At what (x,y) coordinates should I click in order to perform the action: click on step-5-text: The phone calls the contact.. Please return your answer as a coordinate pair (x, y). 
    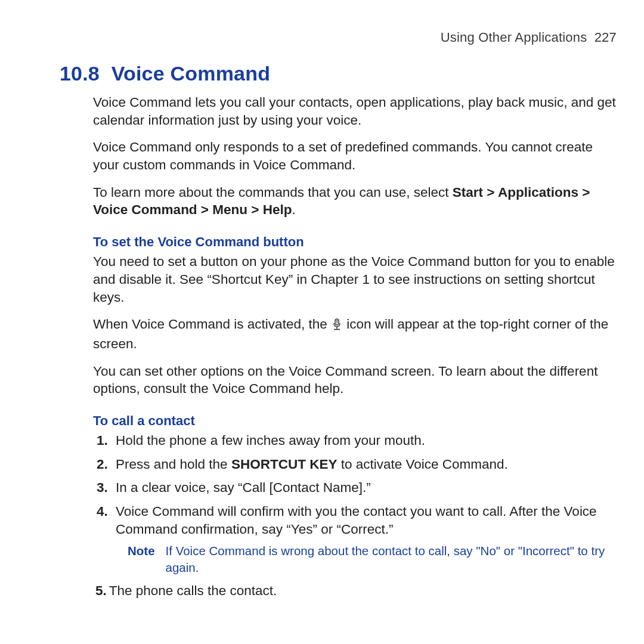
    Looking at the image, I should click on (193, 590).